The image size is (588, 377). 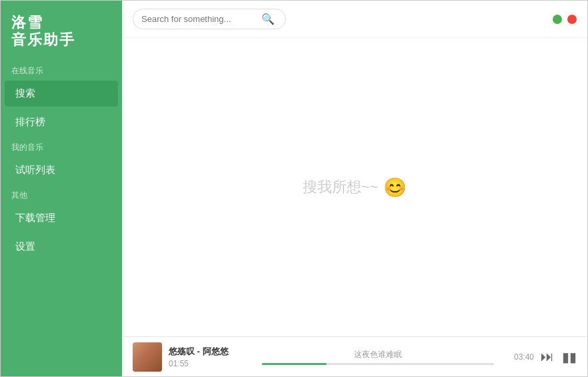 What do you see at coordinates (295, 364) in the screenshot?
I see `player-progress-fill` at bounding box center [295, 364].